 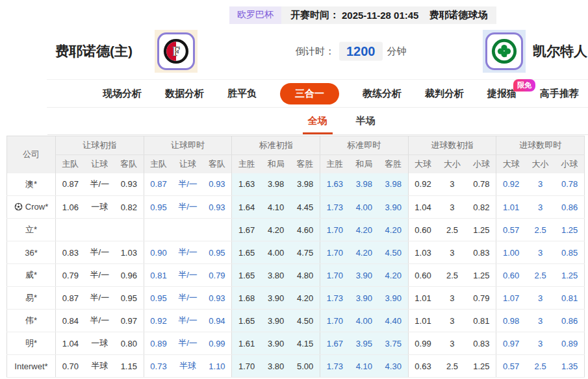 I want to click on col-header-和局: 和局, so click(x=364, y=164).